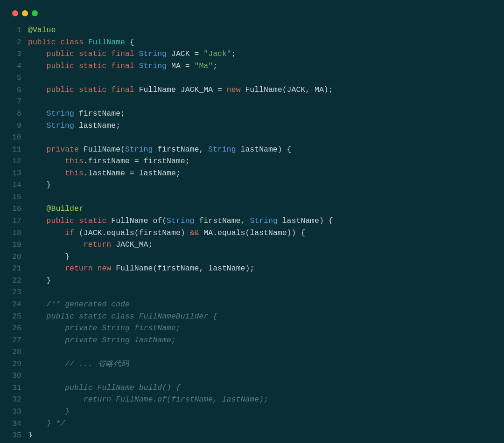  I want to click on line-number: 34, so click(14, 424).